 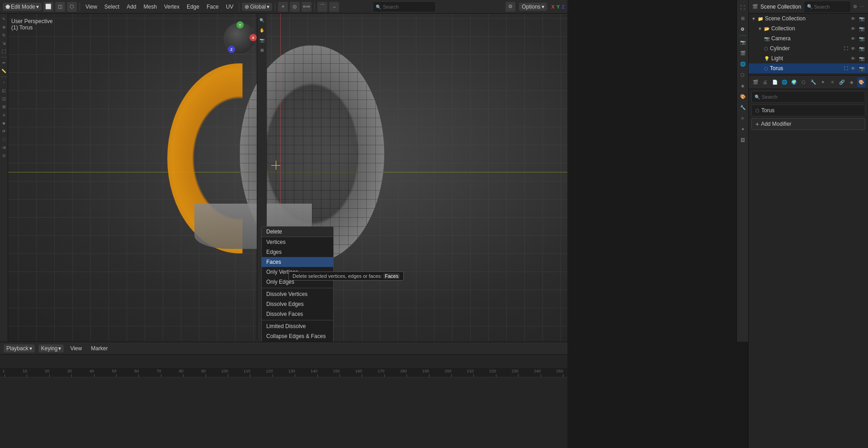 I want to click on menu-edge: Edge, so click(x=193, y=7).